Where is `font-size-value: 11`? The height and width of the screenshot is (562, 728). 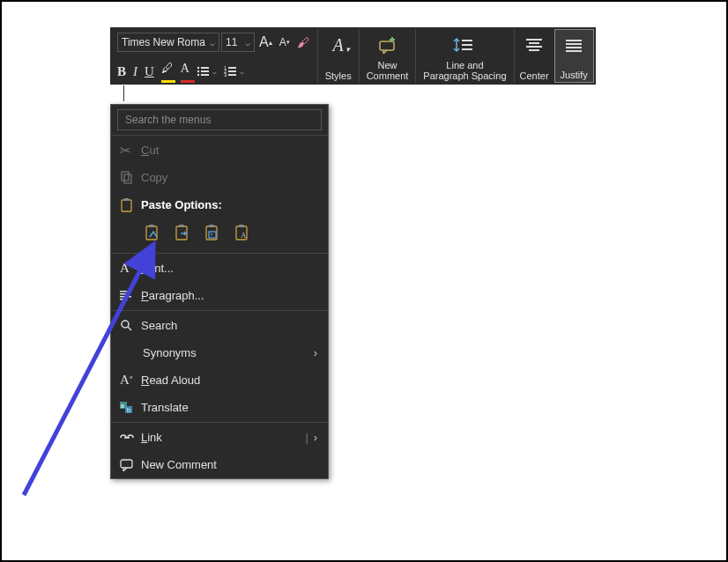
font-size-value: 11 is located at coordinates (231, 42).